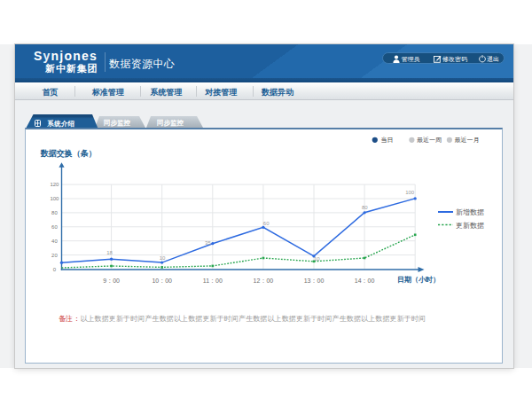 Image resolution: width=532 pixels, height=399 pixels. Describe the element at coordinates (55, 270) in the screenshot. I see `svg-text: 0` at that location.